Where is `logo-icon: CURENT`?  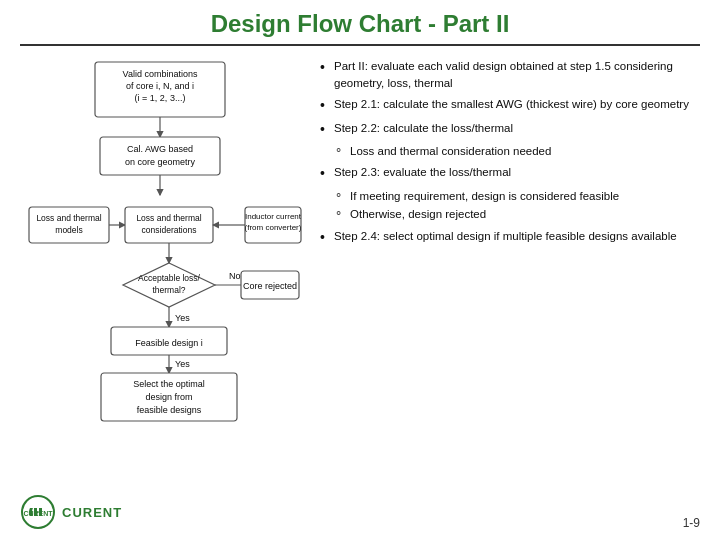 logo-icon: CURENT is located at coordinates (38, 512).